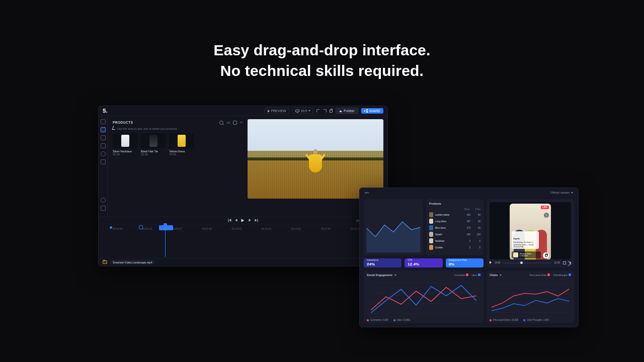 The width and height of the screenshot is (644, 362). What do you see at coordinates (304, 111) in the screenshot?
I see `aspect-ratio-value: 16:9` at bounding box center [304, 111].